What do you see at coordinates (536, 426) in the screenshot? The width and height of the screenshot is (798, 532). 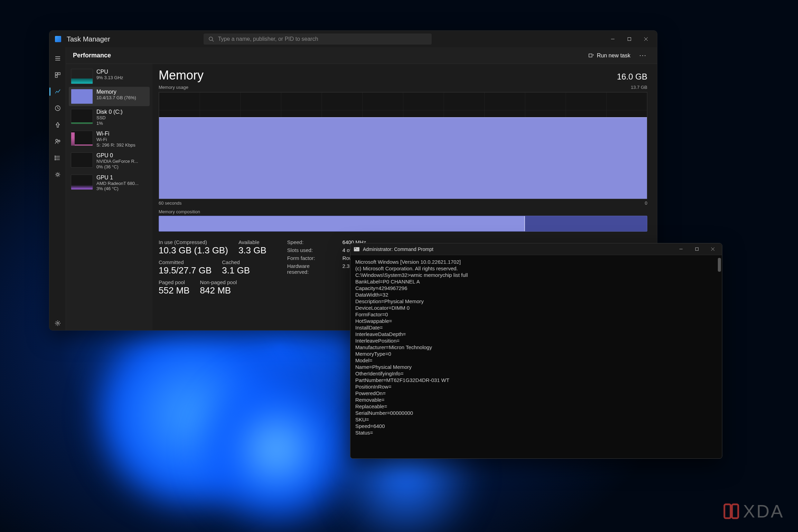 I see `cmd-line: Speed=6400` at bounding box center [536, 426].